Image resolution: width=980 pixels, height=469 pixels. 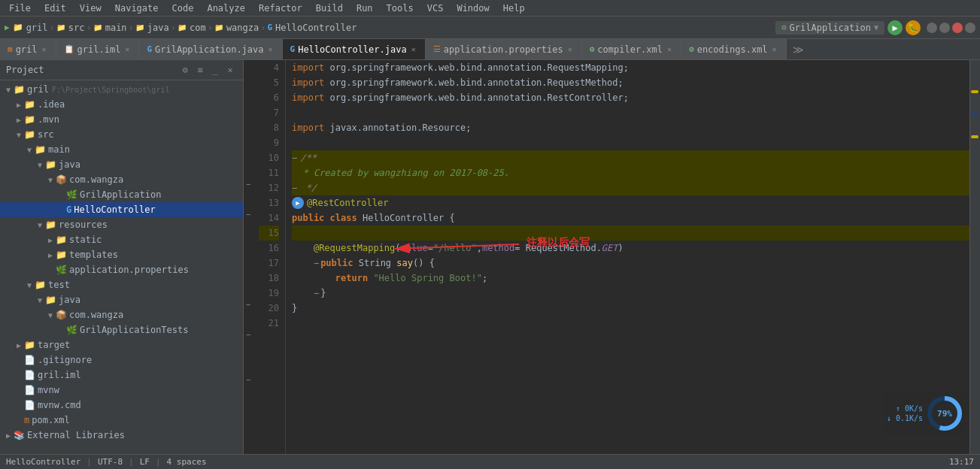 What do you see at coordinates (122, 270) in the screenshot?
I see `tree-item-appprops: ▶ 🌿 application.properties` at bounding box center [122, 270].